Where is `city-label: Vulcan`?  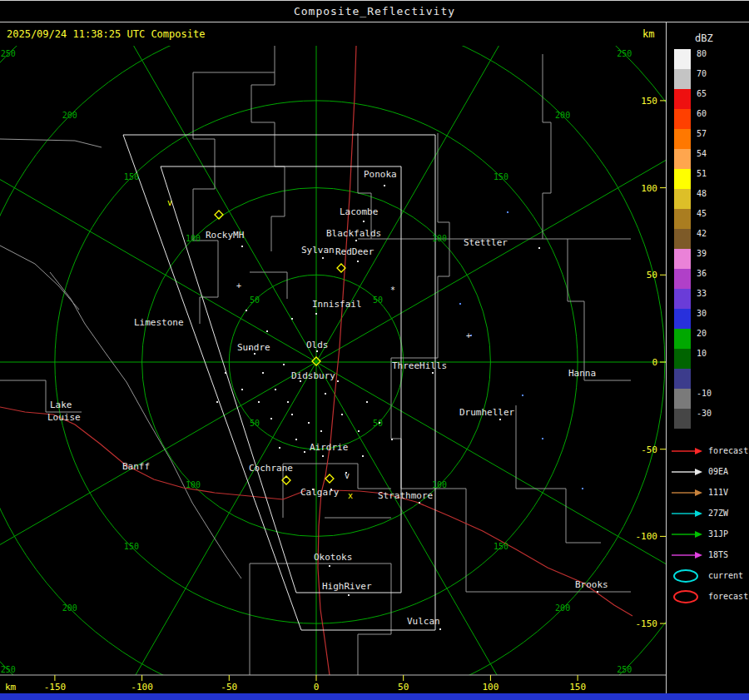
city-label: Vulcan is located at coordinates (424, 621).